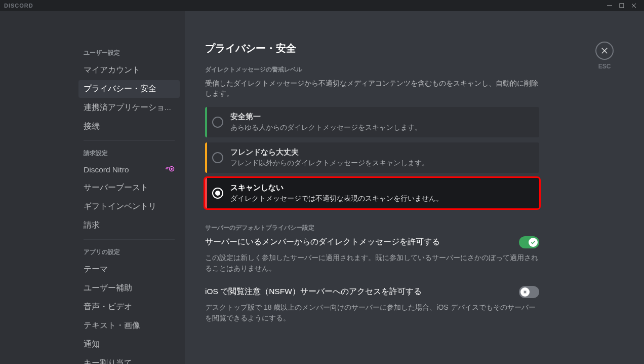 This screenshot has height=364, width=644. I want to click on sidebar-group-header: 請求設定, so click(129, 153).